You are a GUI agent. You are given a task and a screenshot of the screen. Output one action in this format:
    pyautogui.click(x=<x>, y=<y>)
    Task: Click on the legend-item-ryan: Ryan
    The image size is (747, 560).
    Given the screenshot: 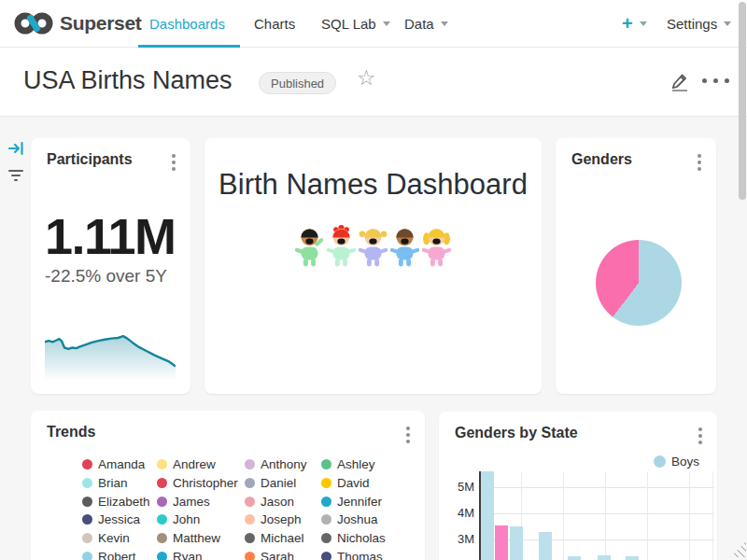 What is the action you would take?
    pyautogui.click(x=201, y=553)
    